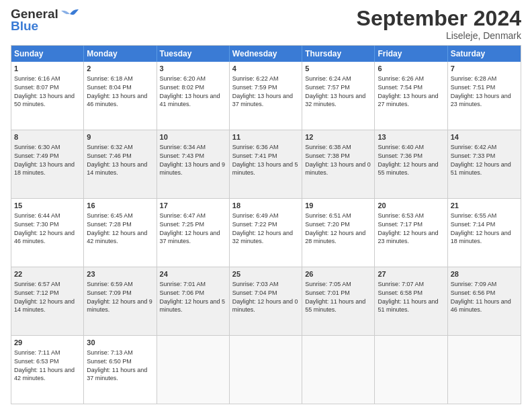  I want to click on cell-info: Sunrise: 6:49 AMSunset: 7:22 PMDaylight:…, so click(263, 228).